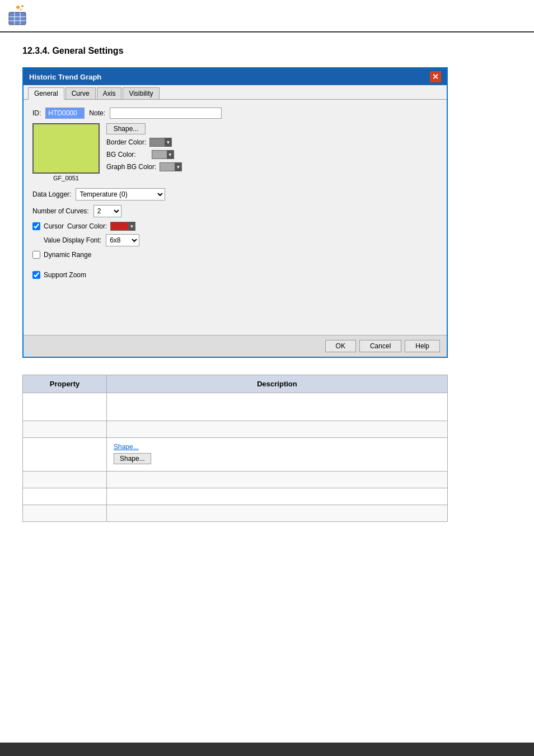 Image resolution: width=534 pixels, height=756 pixels. I want to click on graph-bg-color-swatch: ▼, so click(171, 167).